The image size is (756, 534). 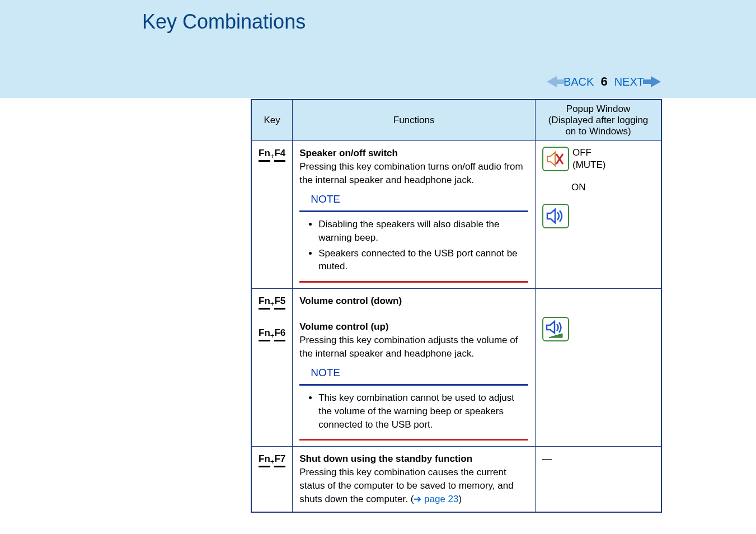 What do you see at coordinates (272, 215) in the screenshot?
I see `key-fn-f4: Fn+F4` at bounding box center [272, 215].